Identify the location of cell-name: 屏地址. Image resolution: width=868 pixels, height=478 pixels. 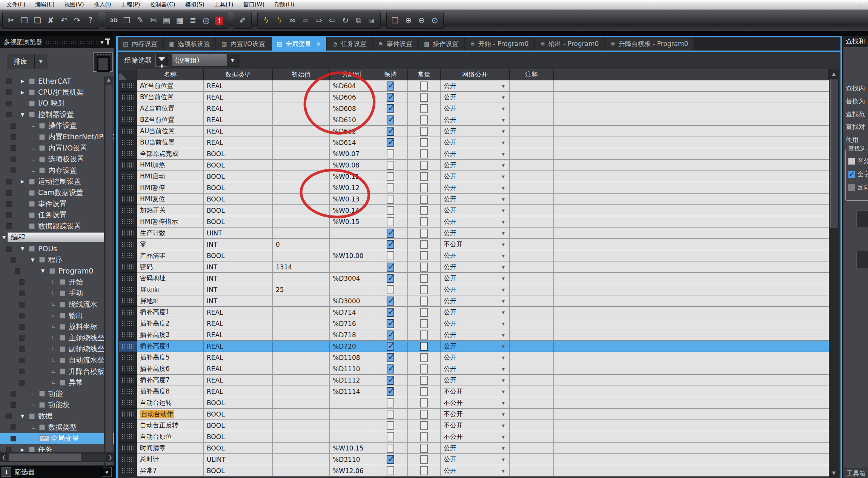
(171, 301).